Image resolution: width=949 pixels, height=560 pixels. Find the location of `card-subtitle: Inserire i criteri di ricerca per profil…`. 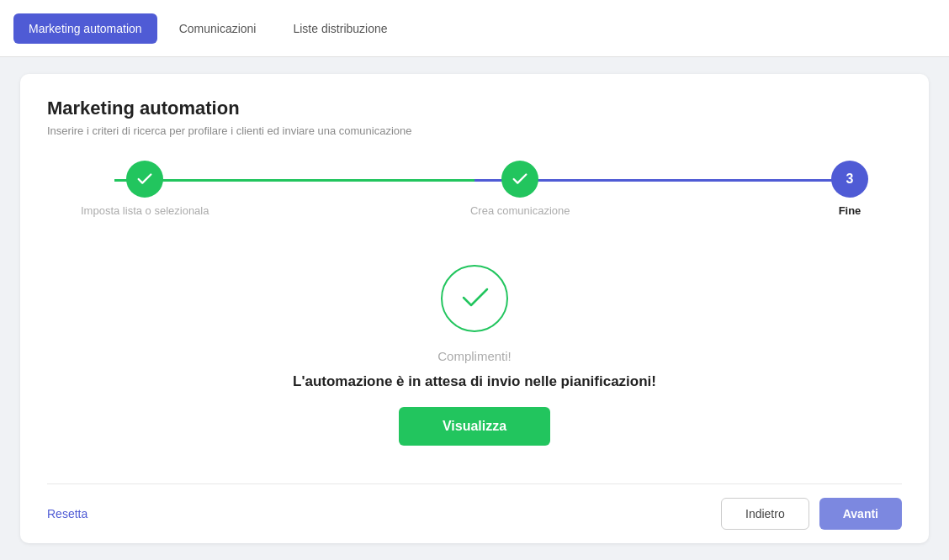

card-subtitle: Inserire i criteri di ricerca per profil… is located at coordinates (474, 131).